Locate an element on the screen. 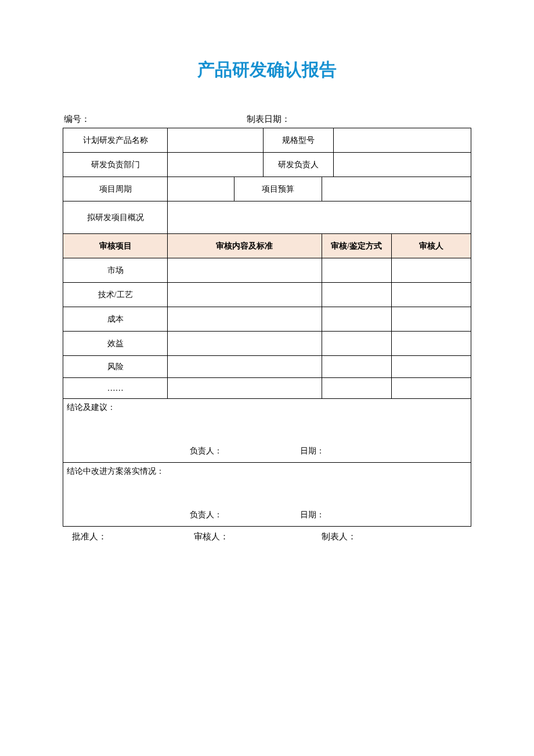 Image resolution: width=534 pixels, height=756 pixels. col-header-item: 审核项目 is located at coordinates (116, 246).